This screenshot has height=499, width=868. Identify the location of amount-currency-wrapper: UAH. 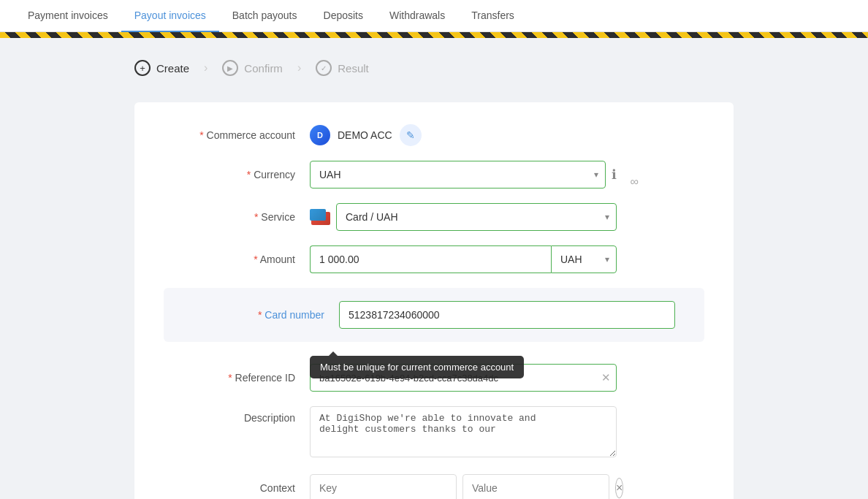
(584, 259).